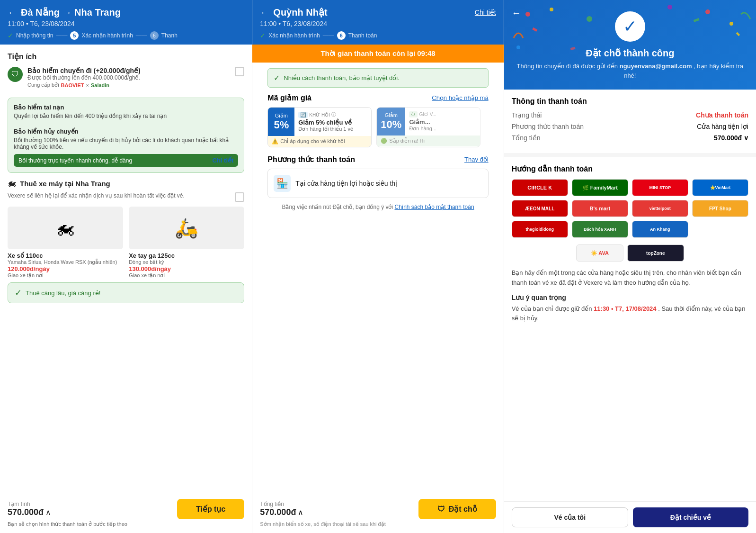 This screenshot has height=533, width=756. I want to click on continue-button: Tiếp tục, so click(211, 509).